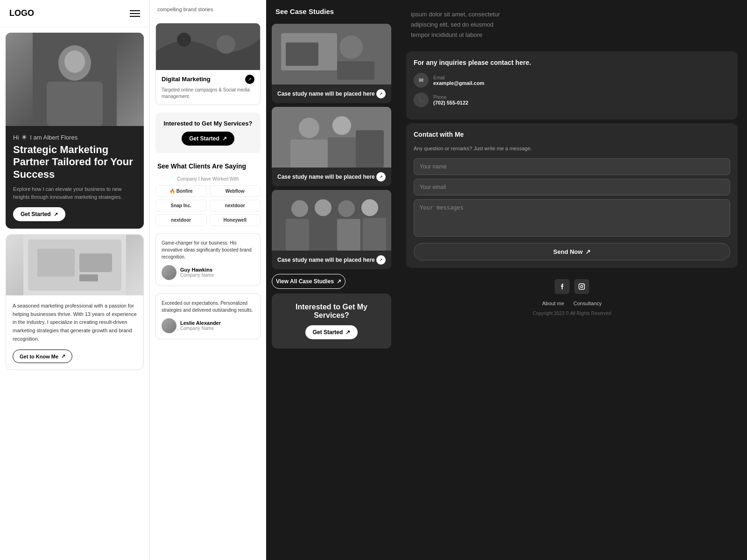  What do you see at coordinates (572, 187) in the screenshot?
I see `email-input` at bounding box center [572, 187].